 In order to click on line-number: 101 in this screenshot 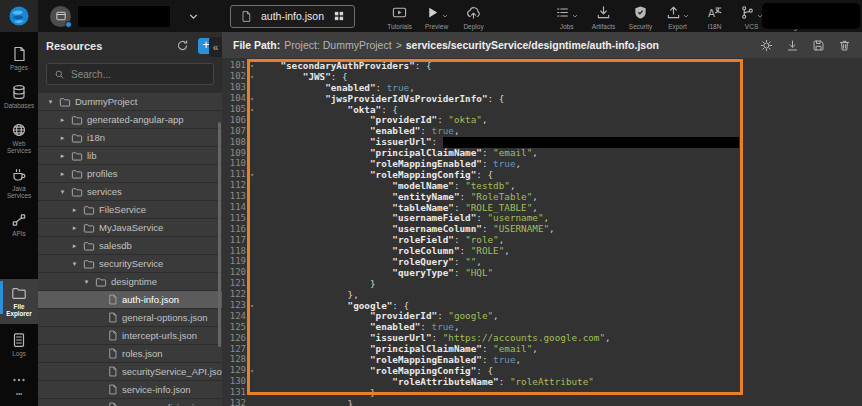, I will do `click(234, 65)`.